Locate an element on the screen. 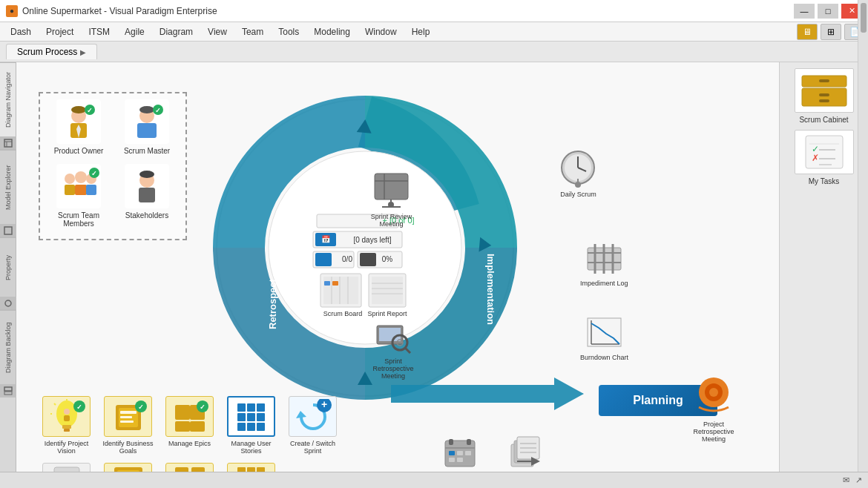 The width and height of the screenshot is (868, 488). identify-vision: ✓ Identify Project Vision is located at coordinates (67, 426).